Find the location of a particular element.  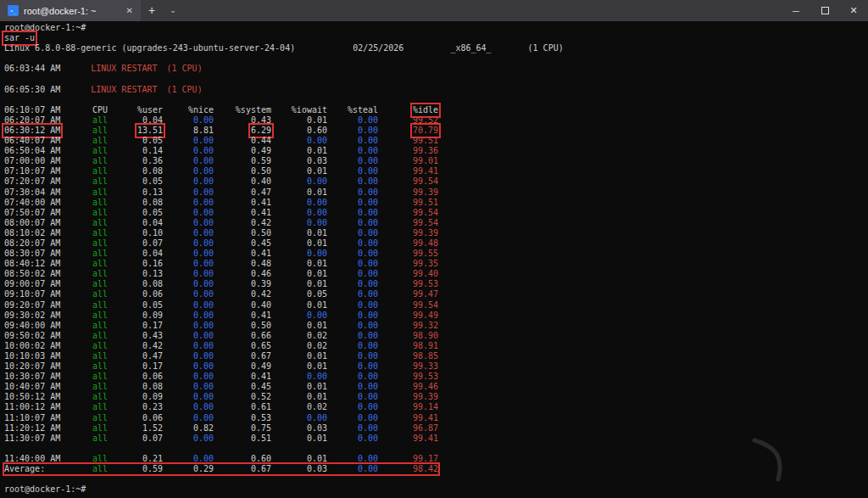

col-time: 11:40:00 AM is located at coordinates (35, 459).